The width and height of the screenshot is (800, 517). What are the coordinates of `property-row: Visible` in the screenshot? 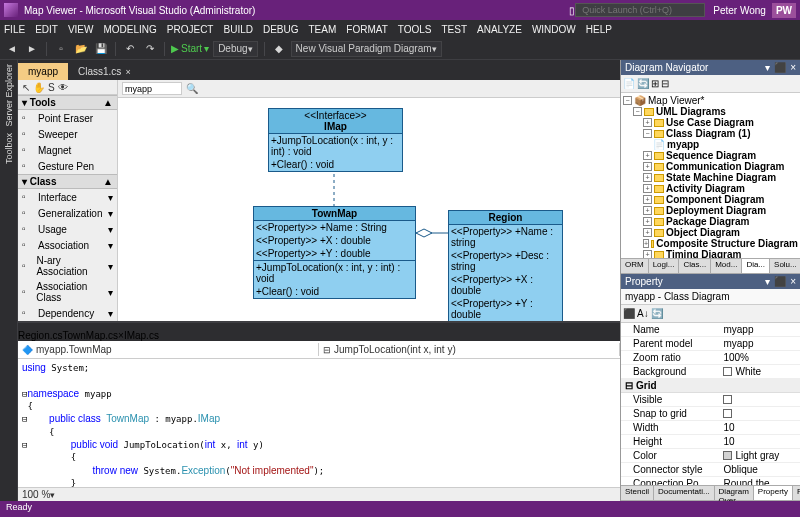 It's located at (710, 400).